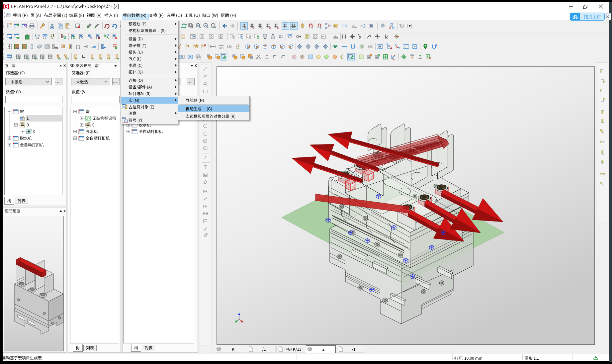 The image size is (612, 364). Describe the element at coordinates (67, 58) in the screenshot. I see `svg-text: DXF` at that location.